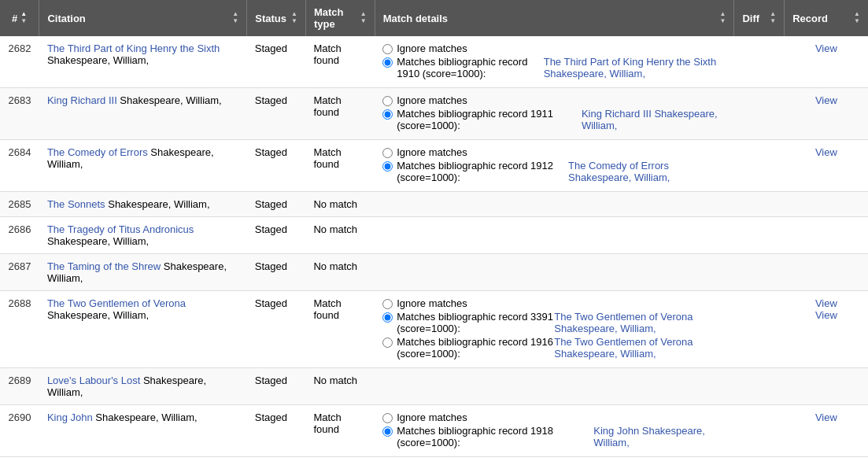 The image size is (868, 476). I want to click on citation-link: The Comedy of Errors, so click(98, 153).